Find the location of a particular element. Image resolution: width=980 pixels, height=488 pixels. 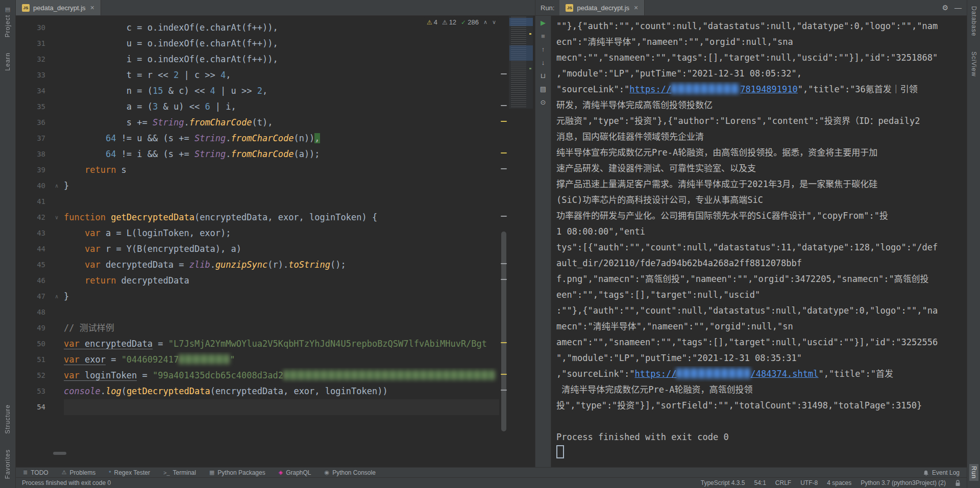

inspection-count: ✓286 is located at coordinates (470, 22).